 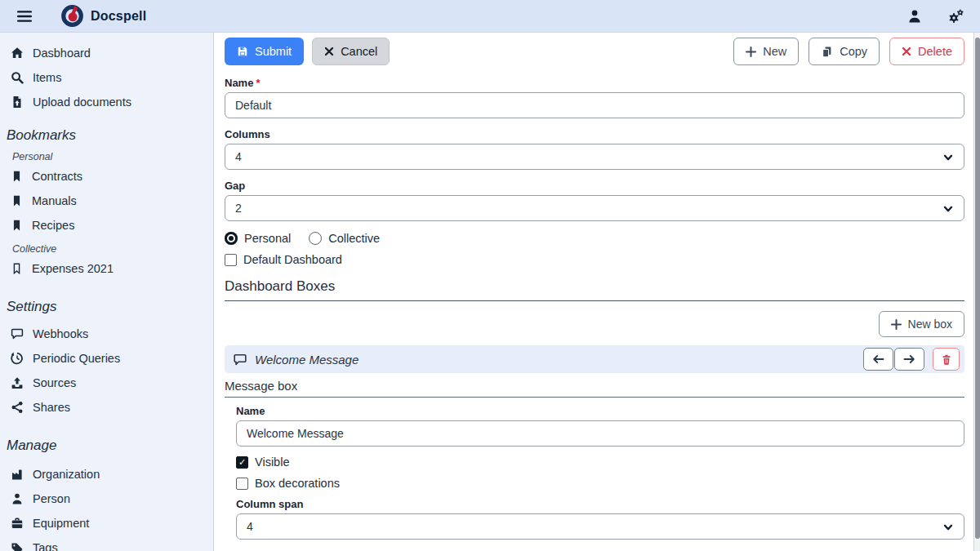 What do you see at coordinates (354, 238) in the screenshot?
I see `collective-radio-label: Collective` at bounding box center [354, 238].